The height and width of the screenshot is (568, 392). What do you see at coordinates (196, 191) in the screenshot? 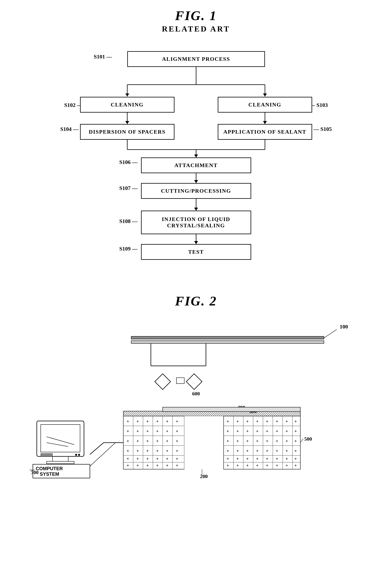
I see `box-s107: CUTTING/PROCESSING` at bounding box center [196, 191].